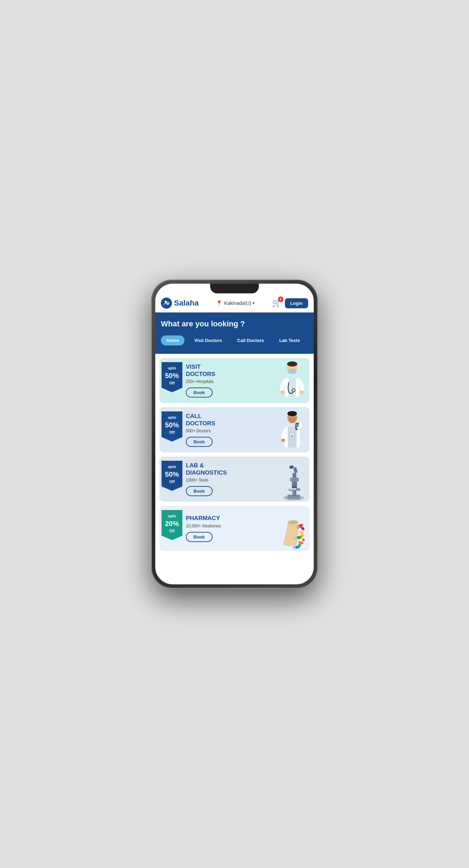 The image size is (469, 868). Describe the element at coordinates (234, 430) in the screenshot. I see `call-doctors-card: upto 50% Off CALLDOCTORS 500+ Doctors Bo…` at that location.